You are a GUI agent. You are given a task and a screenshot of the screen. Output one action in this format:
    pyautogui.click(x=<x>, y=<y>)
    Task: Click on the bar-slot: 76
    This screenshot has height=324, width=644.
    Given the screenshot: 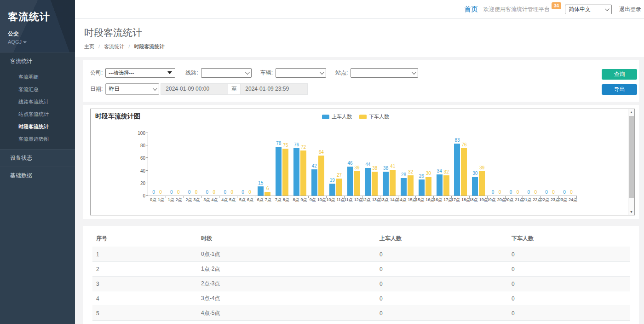 What is the action you would take?
    pyautogui.click(x=296, y=165)
    